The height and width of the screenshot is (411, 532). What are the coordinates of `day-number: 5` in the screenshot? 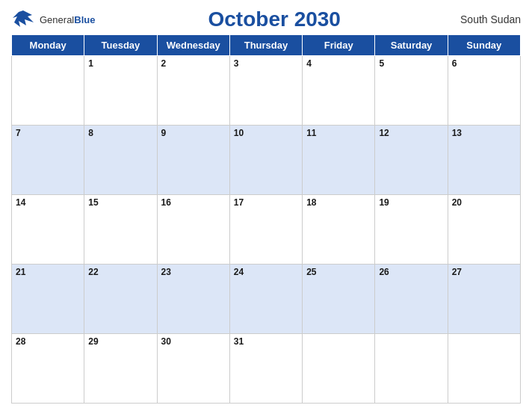 It's located at (381, 64).